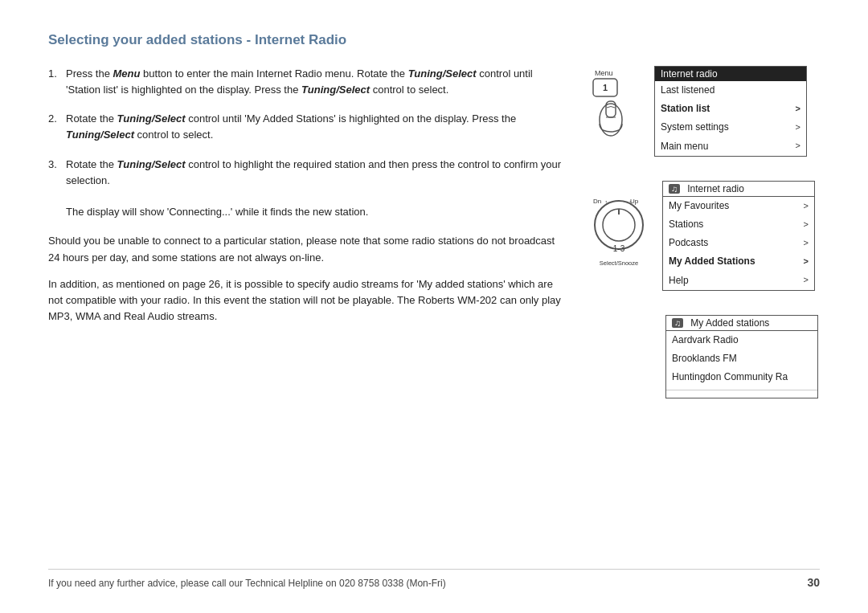 The image size is (868, 613). Describe the element at coordinates (739, 190) in the screenshot. I see `menu-box-2-header: ♫ Internet radio` at that location.